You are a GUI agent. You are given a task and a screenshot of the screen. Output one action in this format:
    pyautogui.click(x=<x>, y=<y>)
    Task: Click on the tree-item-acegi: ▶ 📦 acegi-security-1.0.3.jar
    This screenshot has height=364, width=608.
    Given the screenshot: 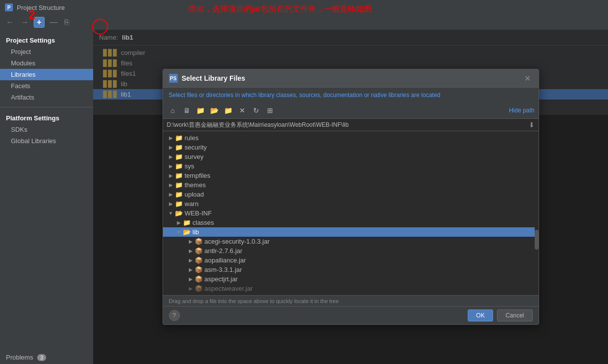 What is the action you would take?
    pyautogui.click(x=351, y=242)
    